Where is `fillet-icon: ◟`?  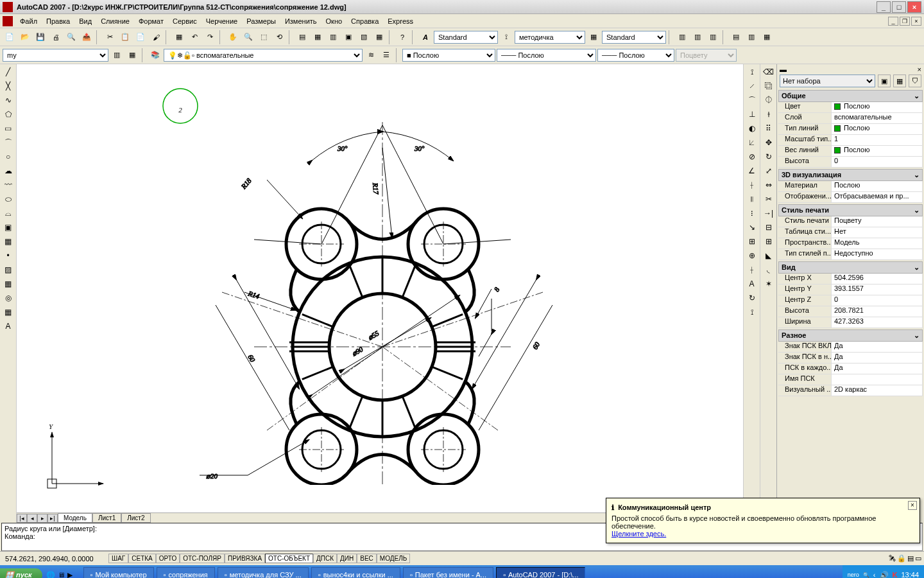
fillet-icon: ◟ is located at coordinates (769, 270).